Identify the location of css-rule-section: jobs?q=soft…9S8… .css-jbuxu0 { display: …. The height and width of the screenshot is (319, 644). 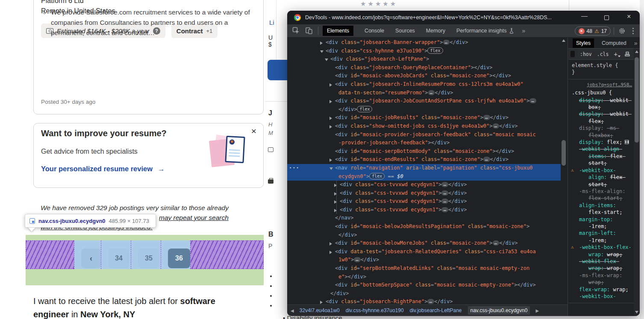
(601, 191).